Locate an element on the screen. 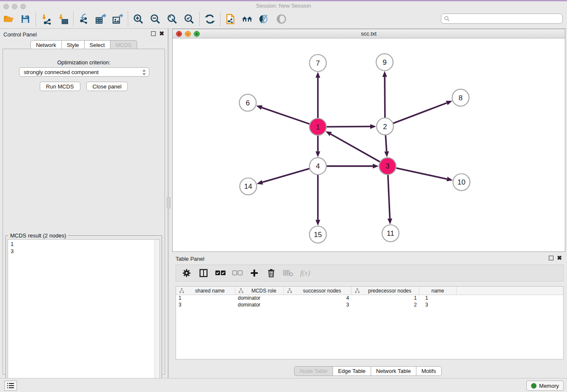 This screenshot has height=392, width=567. save-session-icon is located at coordinates (25, 19).